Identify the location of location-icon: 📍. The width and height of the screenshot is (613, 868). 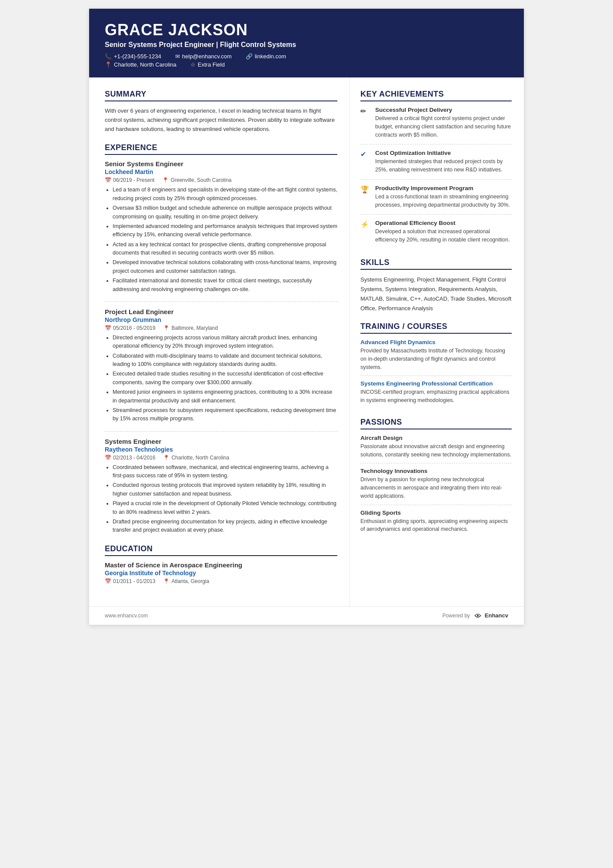
(108, 64).